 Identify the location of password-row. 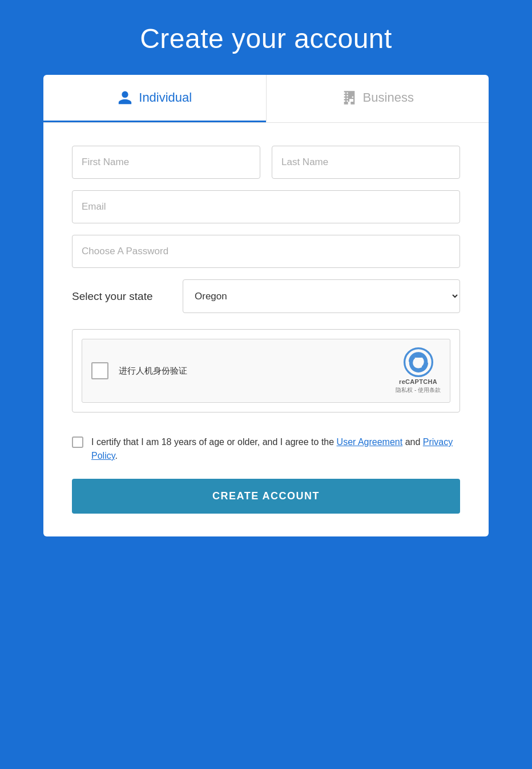
(266, 251).